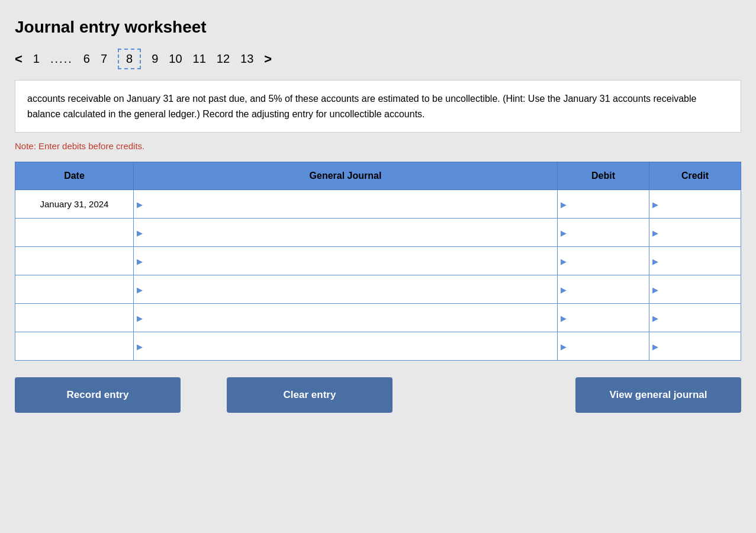  I want to click on page-9: 9, so click(155, 59).